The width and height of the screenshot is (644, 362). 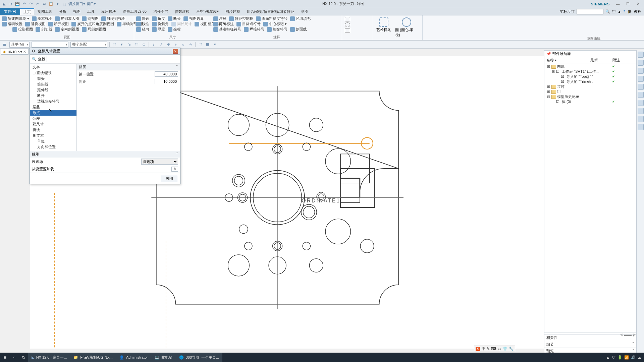 What do you see at coordinates (166, 81) in the screenshot?
I see `spacing-input` at bounding box center [166, 81].